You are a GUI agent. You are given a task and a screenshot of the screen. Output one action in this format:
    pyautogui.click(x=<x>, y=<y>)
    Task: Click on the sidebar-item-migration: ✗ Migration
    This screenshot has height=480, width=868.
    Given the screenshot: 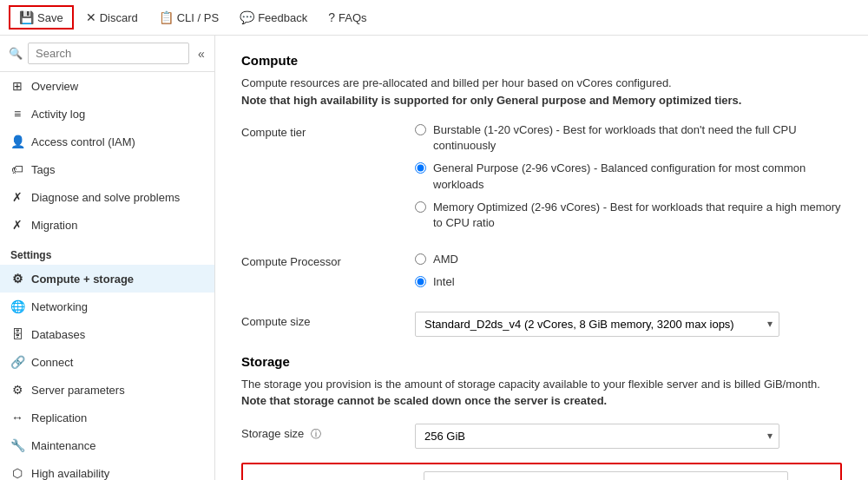 What is the action you would take?
    pyautogui.click(x=108, y=225)
    